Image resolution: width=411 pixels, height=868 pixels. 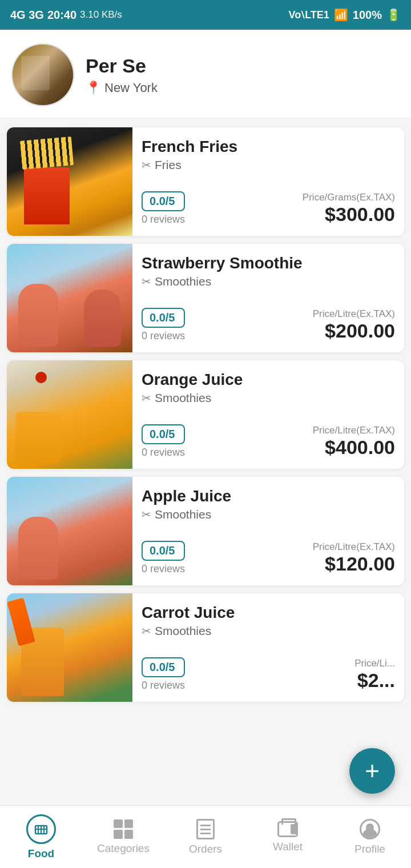 I want to click on menu-item-details-2: Strawberry Smoothie ✂ Smoothies 0.0/5 0 …, so click(x=268, y=298).